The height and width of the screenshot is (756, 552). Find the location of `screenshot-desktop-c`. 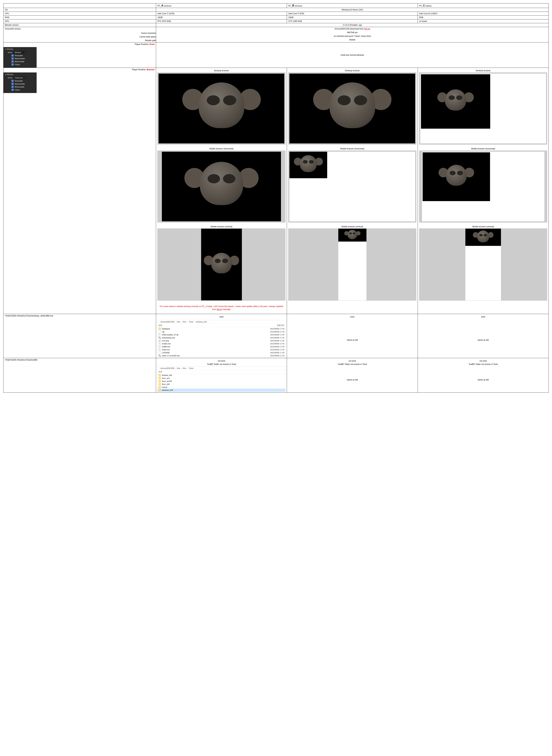

screenshot-desktop-c is located at coordinates (483, 108).